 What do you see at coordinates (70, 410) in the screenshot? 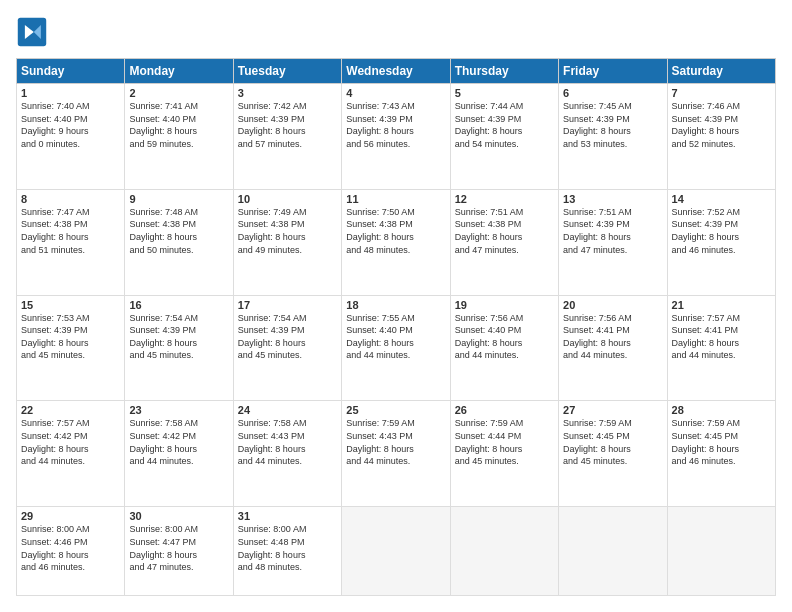
I see `day-number: 22` at bounding box center [70, 410].